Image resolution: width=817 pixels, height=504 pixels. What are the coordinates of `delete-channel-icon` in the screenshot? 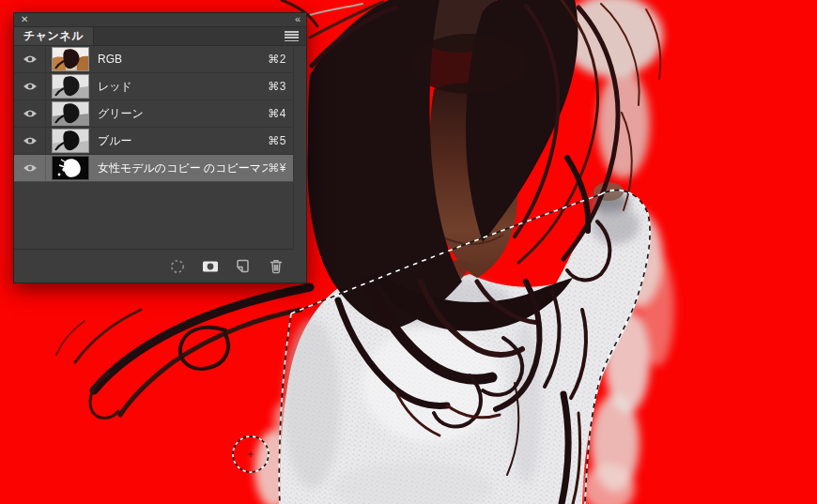 It's located at (276, 267).